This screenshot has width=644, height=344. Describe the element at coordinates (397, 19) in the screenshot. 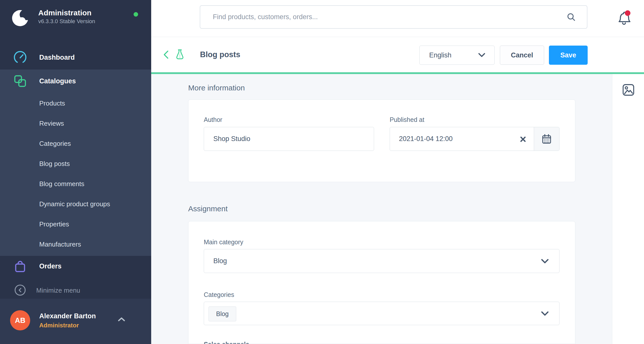

I see `top-bar` at that location.